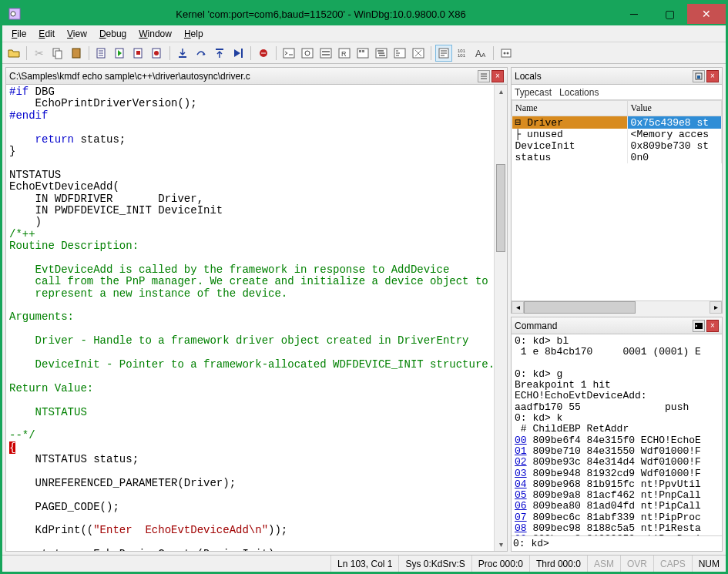 This screenshot has height=574, width=728. What do you see at coordinates (58, 53) in the screenshot?
I see `copy-icon` at bounding box center [58, 53].